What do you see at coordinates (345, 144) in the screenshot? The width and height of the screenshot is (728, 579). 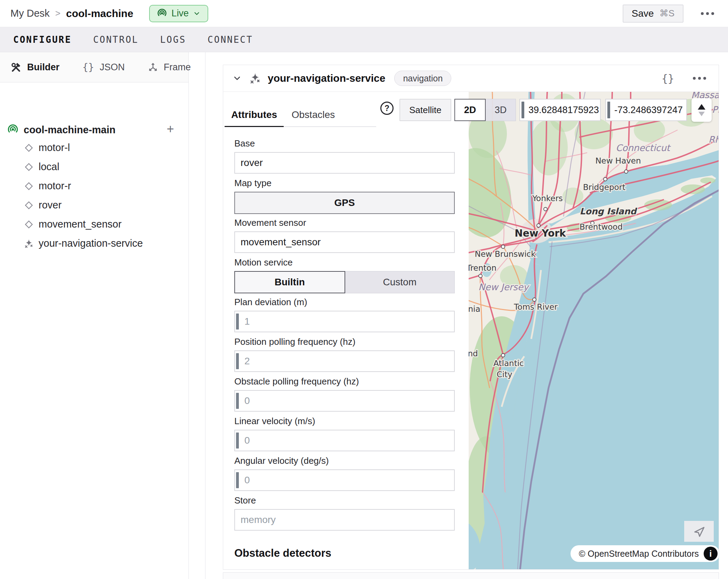 I see `field-label: Base` at bounding box center [345, 144].